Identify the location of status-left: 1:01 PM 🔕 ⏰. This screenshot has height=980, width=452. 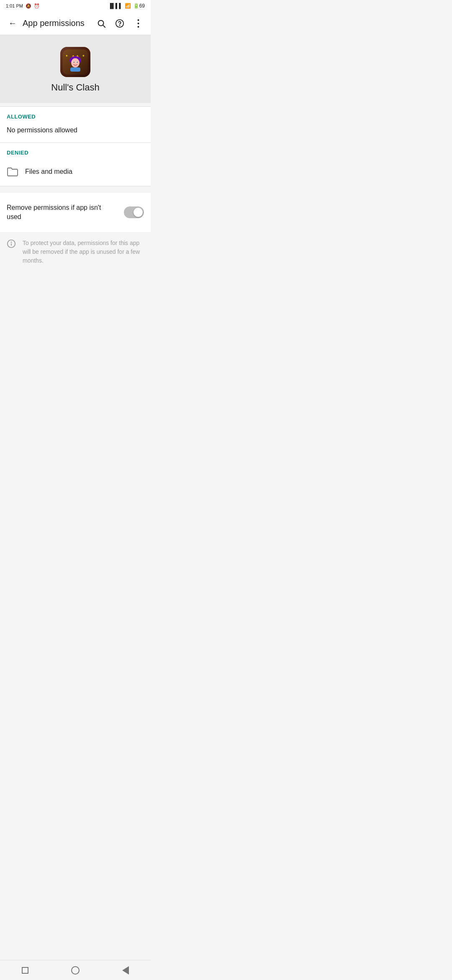
(23, 6).